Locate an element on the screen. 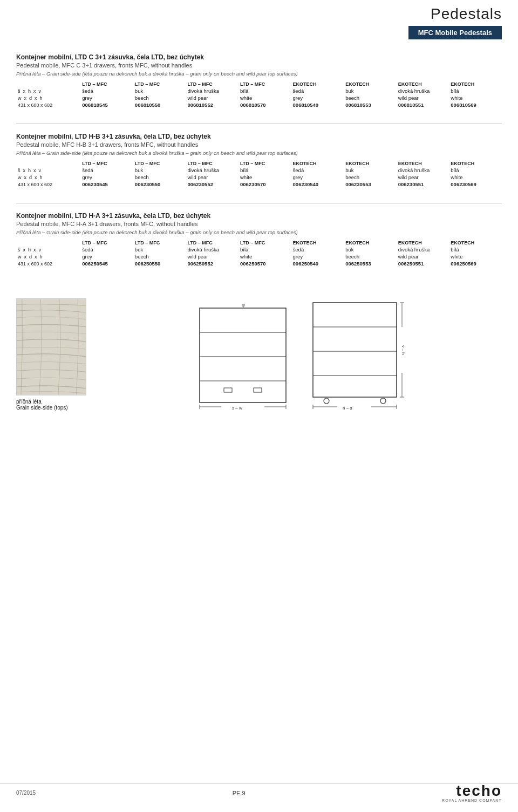  s3-c3-sub1: divoká hruška is located at coordinates (212, 249).